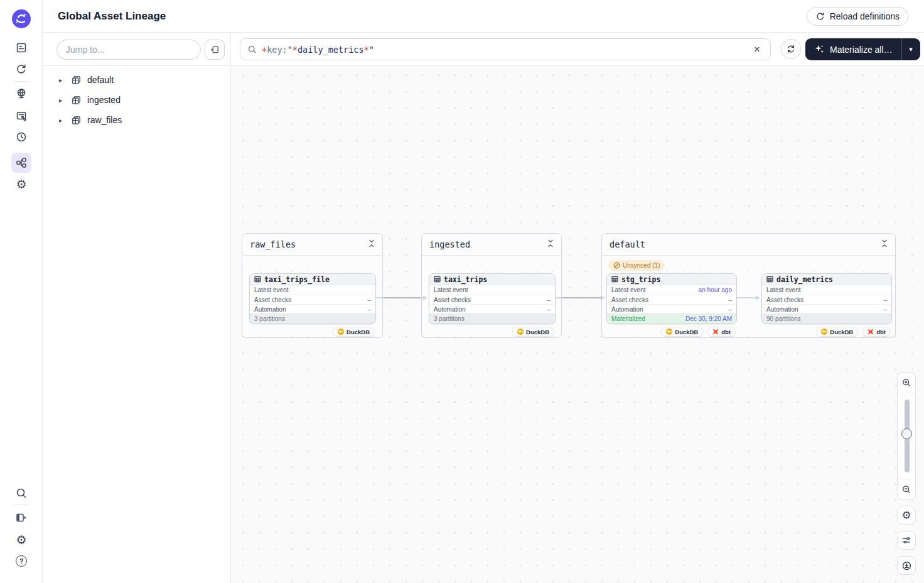 The height and width of the screenshot is (583, 924). What do you see at coordinates (881, 332) in the screenshot?
I see `badge-label: dbt` at bounding box center [881, 332].